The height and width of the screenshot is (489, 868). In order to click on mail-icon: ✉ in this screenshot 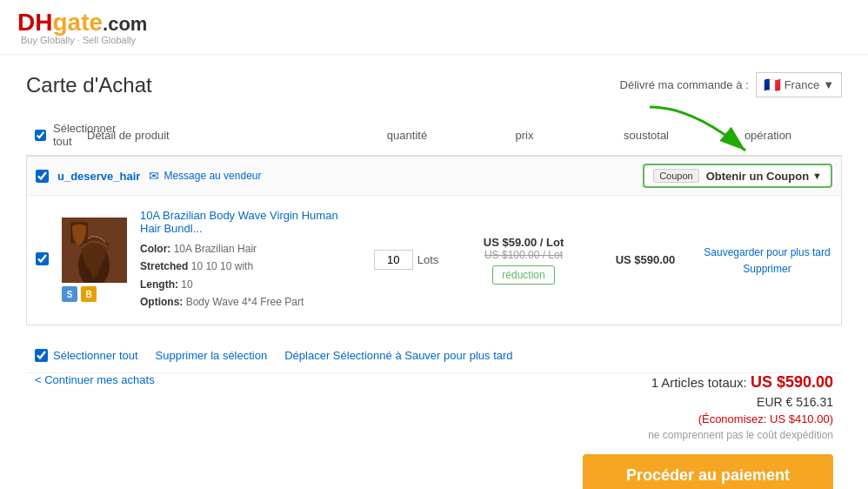, I will do `click(154, 176)`.